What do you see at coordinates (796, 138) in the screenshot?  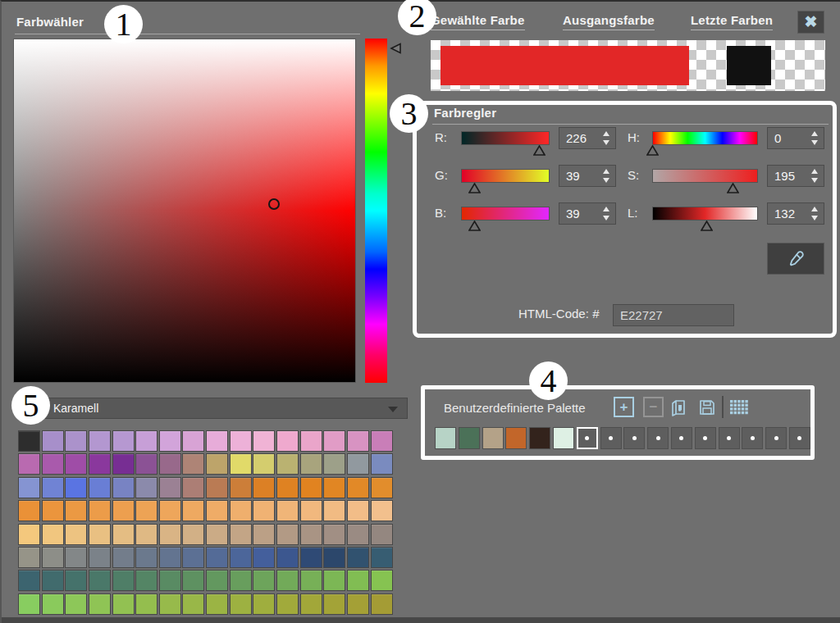 I see `slider-value-h: 0` at bounding box center [796, 138].